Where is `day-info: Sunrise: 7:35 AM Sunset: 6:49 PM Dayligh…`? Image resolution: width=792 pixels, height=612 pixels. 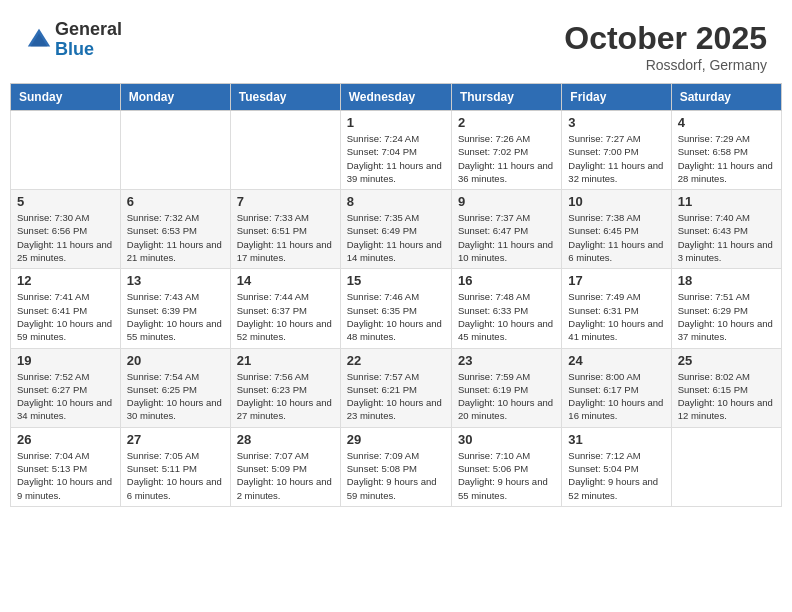
day-info: Sunrise: 7:35 AM Sunset: 6:49 PM Dayligh… is located at coordinates (396, 238).